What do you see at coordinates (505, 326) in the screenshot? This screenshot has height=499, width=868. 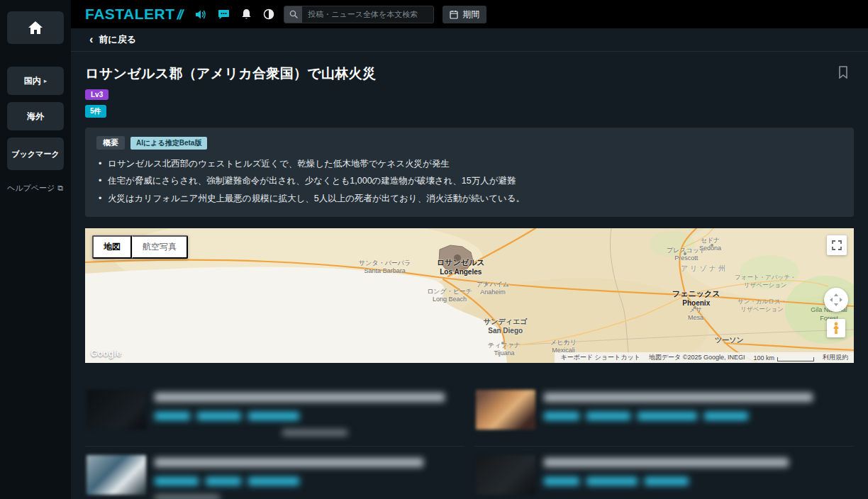 I see `map-label-san-diego: サンディエゴSan Diego` at bounding box center [505, 326].